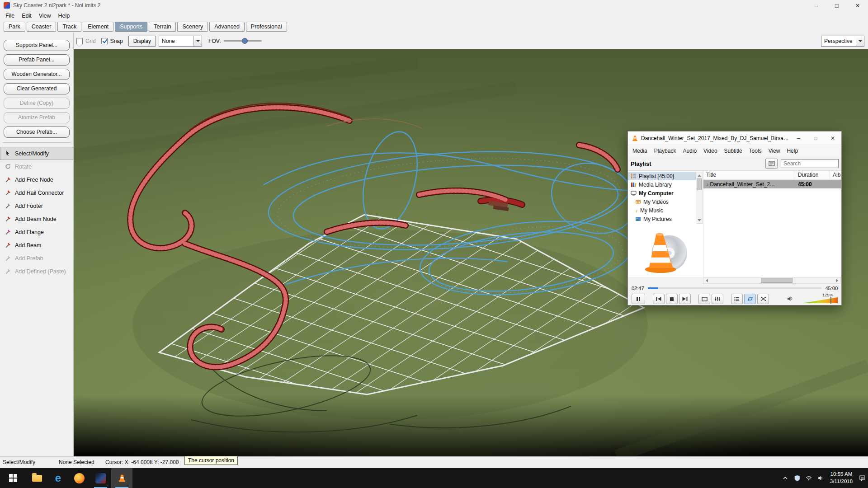  What do you see at coordinates (685, 299) in the screenshot?
I see `next-button` at bounding box center [685, 299].